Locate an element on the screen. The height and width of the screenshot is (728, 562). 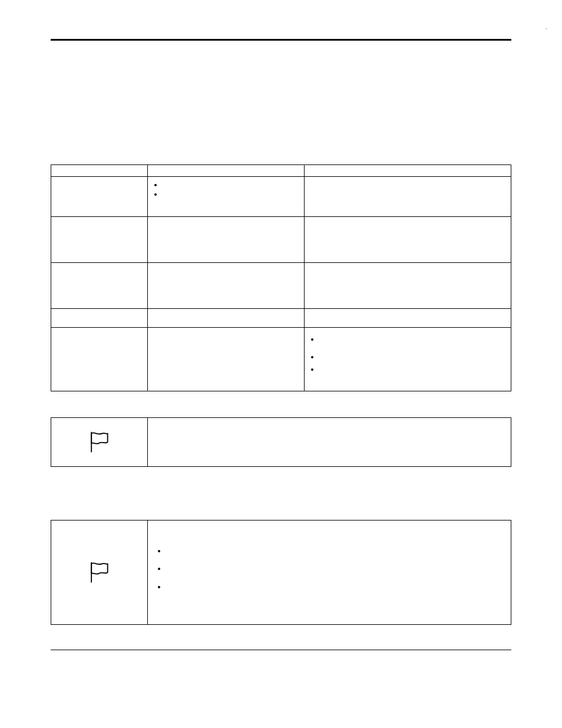
callout-lead-text is located at coordinates (329, 536).